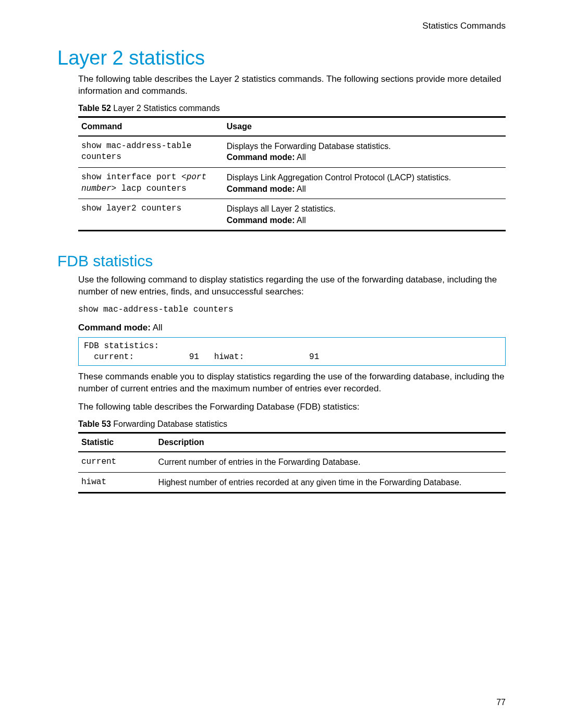 Image resolution: width=563 pixels, height=728 pixels. What do you see at coordinates (169, 424) in the screenshot?
I see `table-53-title: Forwarding Database statistics` at bounding box center [169, 424].